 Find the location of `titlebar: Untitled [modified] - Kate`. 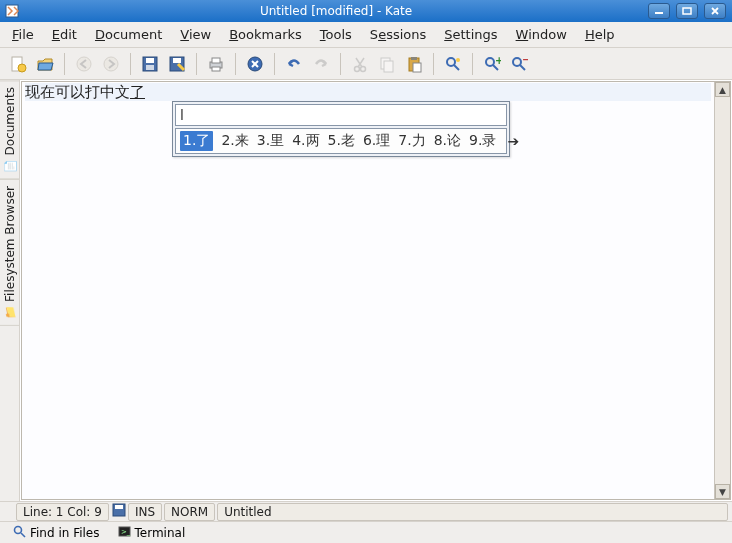

titlebar: Untitled [modified] - Kate is located at coordinates (366, 11).